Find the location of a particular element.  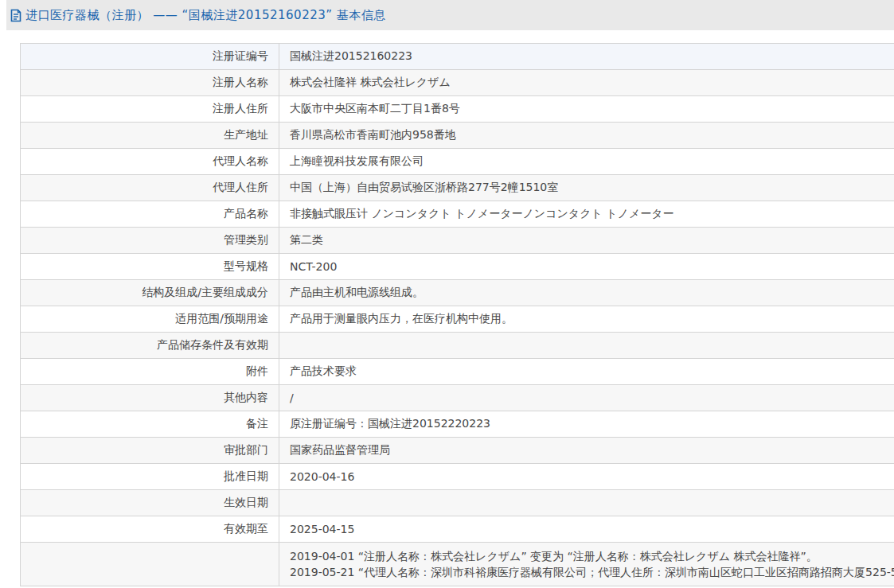

row-value: NCT-200 is located at coordinates (587, 267).